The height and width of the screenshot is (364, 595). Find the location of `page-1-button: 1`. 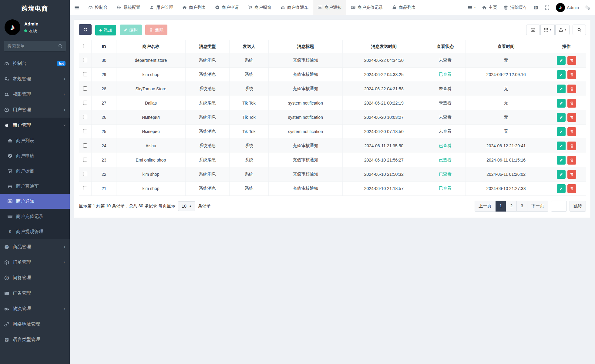

page-1-button: 1 is located at coordinates (501, 206).